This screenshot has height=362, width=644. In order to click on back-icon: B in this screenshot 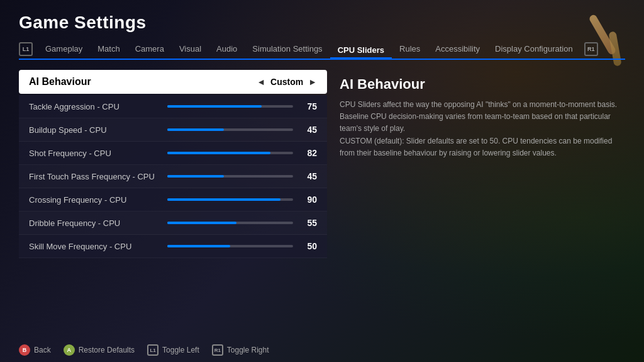, I will do `click(25, 350)`.